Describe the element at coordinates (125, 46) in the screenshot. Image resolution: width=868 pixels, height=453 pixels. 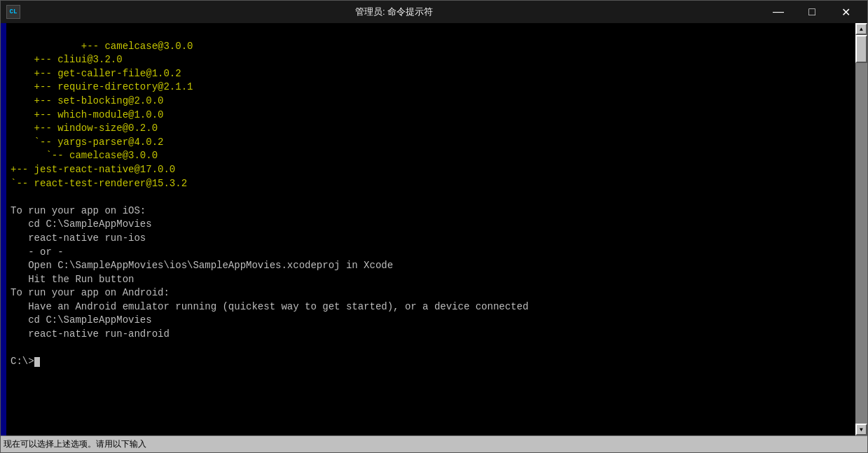
I see `line-1: +-- camelcase@3.0.0` at that location.